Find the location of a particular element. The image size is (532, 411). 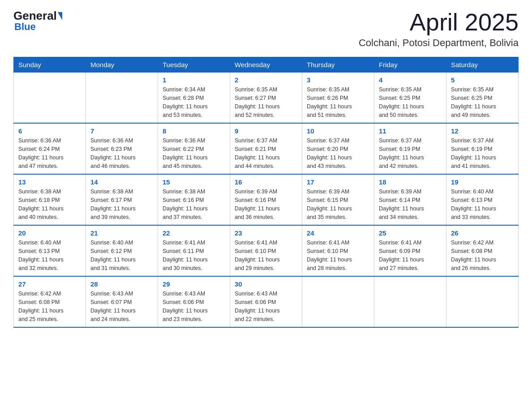

calendar-cell: 2Sunrise: 6:35 AMSunset: 6:27 PMDaylight… is located at coordinates (266, 98).